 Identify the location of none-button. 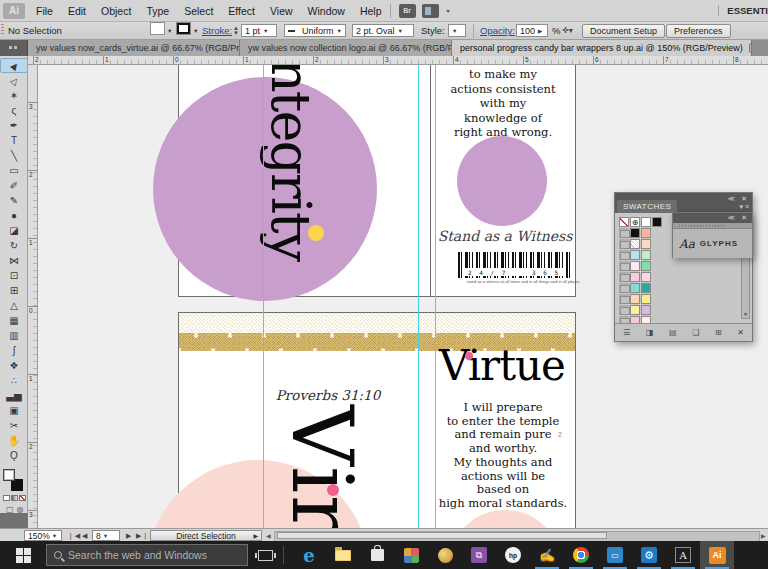
(22, 498).